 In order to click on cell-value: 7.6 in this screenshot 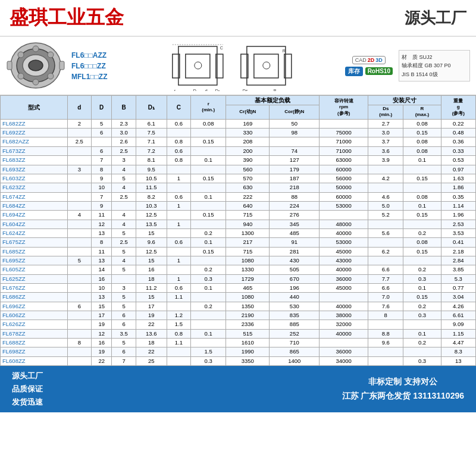, I will do `click(386, 306)`.